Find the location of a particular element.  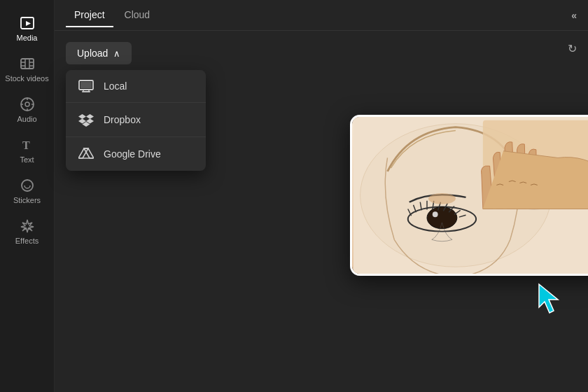

upload-label: Upload is located at coordinates (92, 53).